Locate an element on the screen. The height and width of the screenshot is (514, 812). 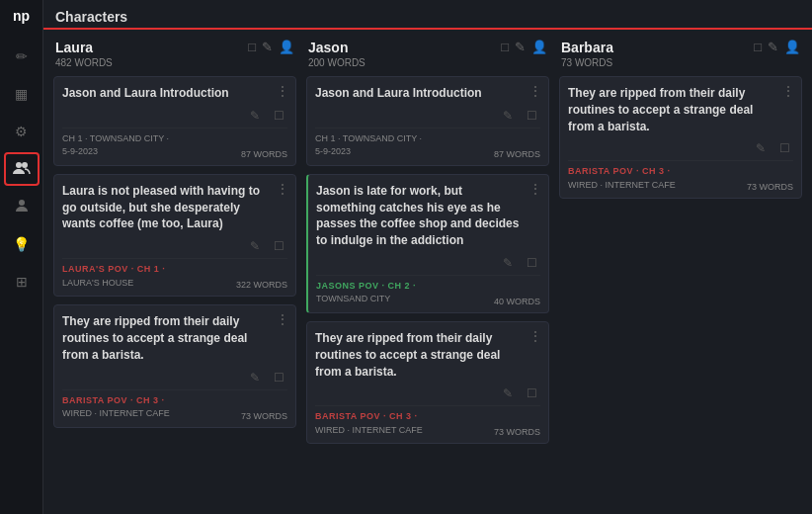
card-icon-1-laura-card-1: ☐ is located at coordinates (279, 116).